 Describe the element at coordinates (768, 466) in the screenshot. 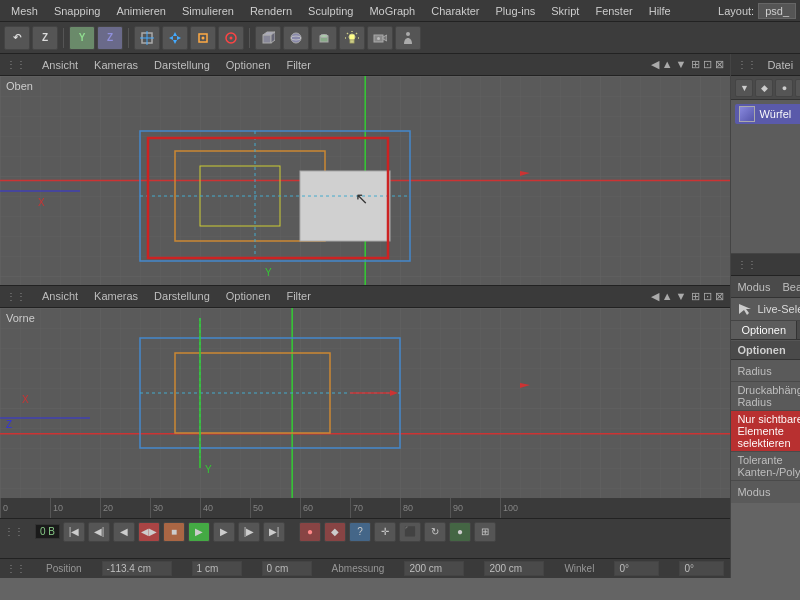

I see `prop-label-tolerant: Tolerante Kanten-/Polygonselektion` at that location.